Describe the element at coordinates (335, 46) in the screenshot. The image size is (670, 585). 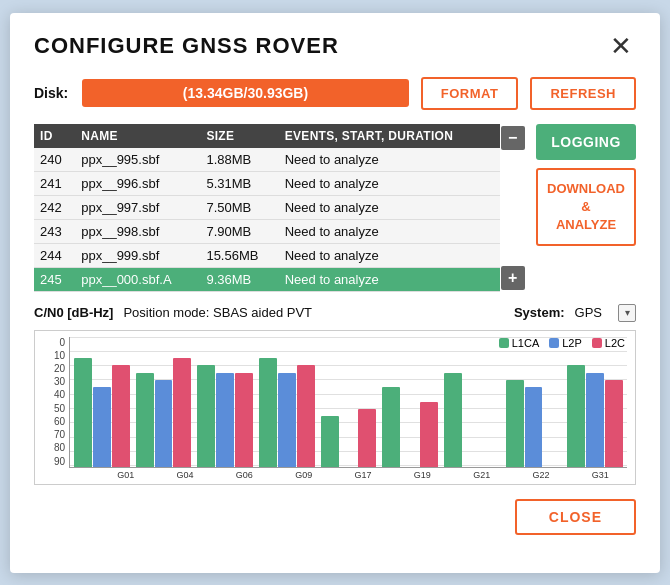
I see `dialog-header: CONFIGURE GNSS ROVER ✕` at that location.